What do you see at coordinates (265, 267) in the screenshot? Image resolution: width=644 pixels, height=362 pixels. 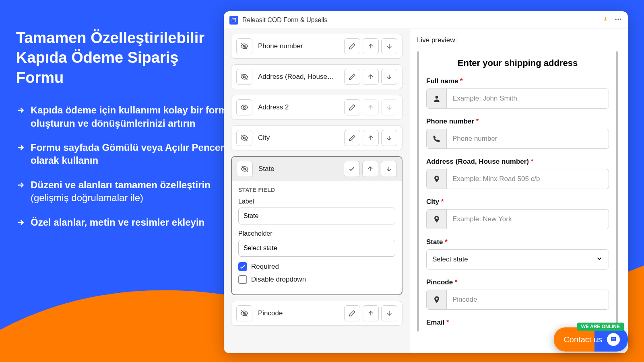 I see `required-label: Required` at bounding box center [265, 267].